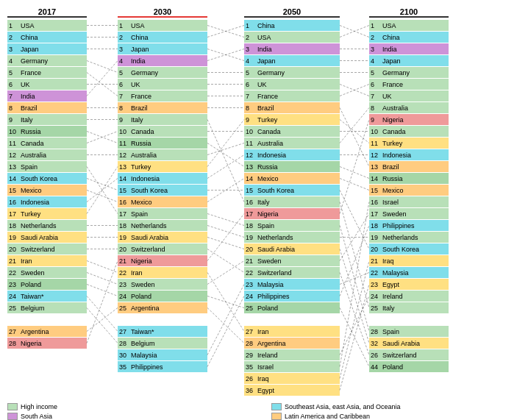 Image resolution: width=528 pixels, height=420 pixels. What do you see at coordinates (141, 143) in the screenshot?
I see `country-name: Russia` at bounding box center [141, 143].